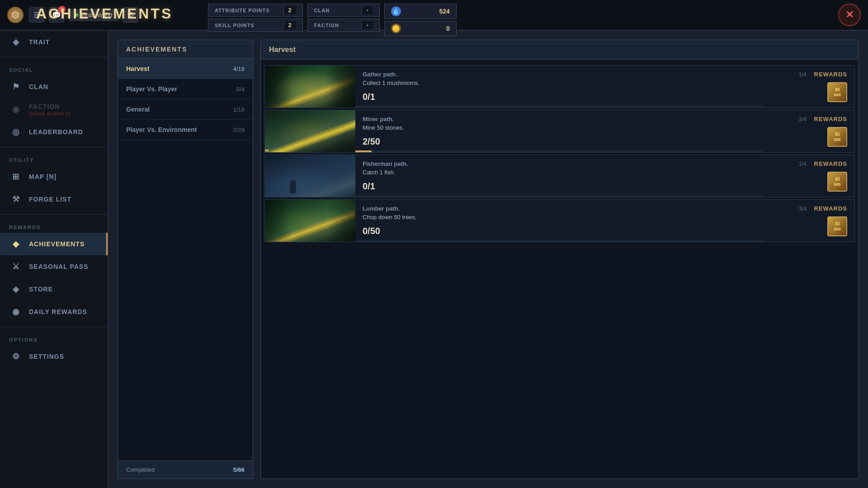 This screenshot has height=488, width=868. I want to click on sidebar-item-label-faction: FACTION, so click(44, 107).